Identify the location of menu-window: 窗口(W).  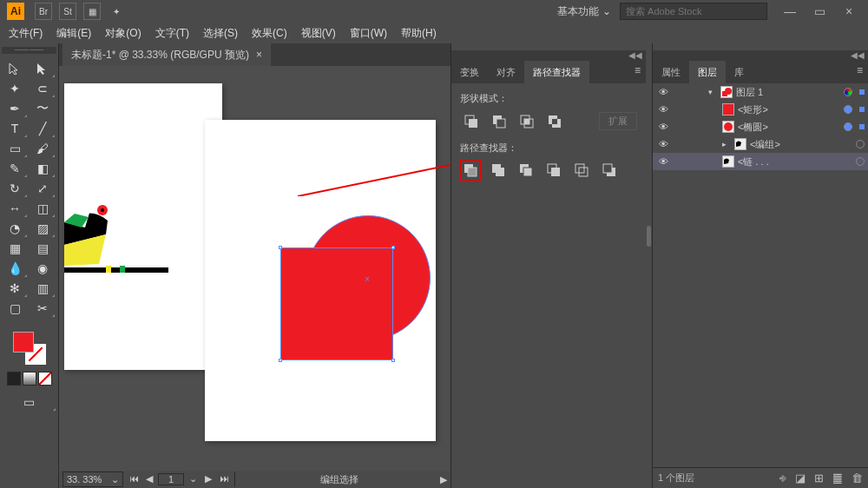
(368, 33).